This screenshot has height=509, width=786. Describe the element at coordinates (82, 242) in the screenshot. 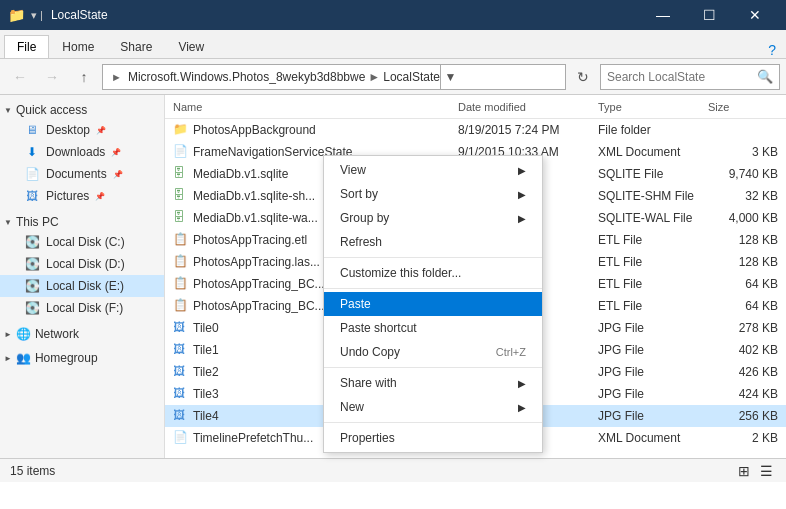

I see `sidebar-item-c: 💽 Local Disk (C:)` at that location.